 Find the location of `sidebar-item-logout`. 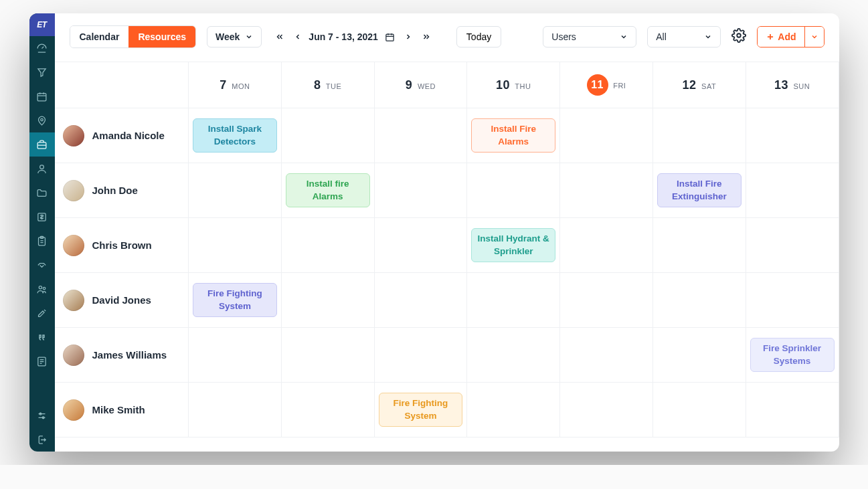

sidebar-item-logout is located at coordinates (42, 439).